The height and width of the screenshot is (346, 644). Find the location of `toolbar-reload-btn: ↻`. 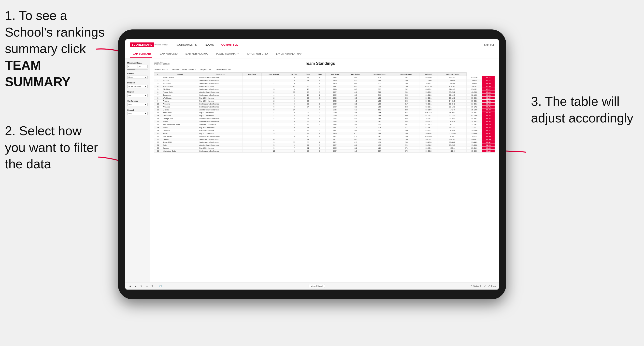

toolbar-reload-btn: ↻ is located at coordinates (142, 286).